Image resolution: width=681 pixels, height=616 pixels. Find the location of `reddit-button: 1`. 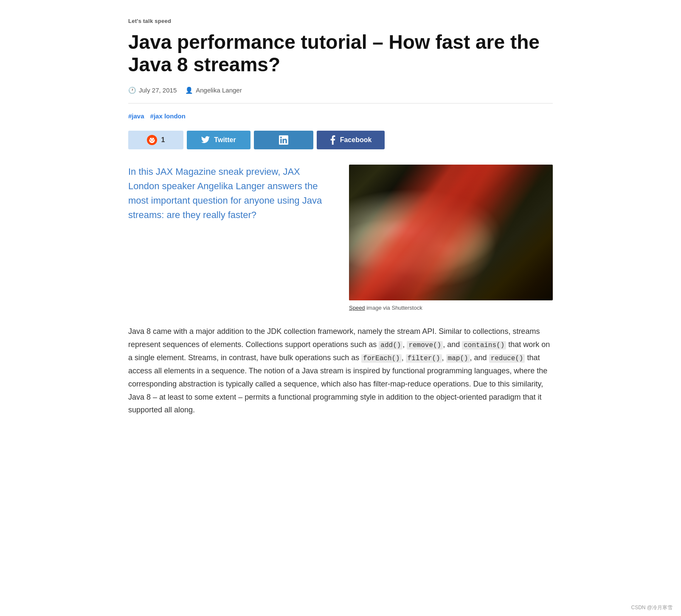

reddit-button: 1 is located at coordinates (156, 140).